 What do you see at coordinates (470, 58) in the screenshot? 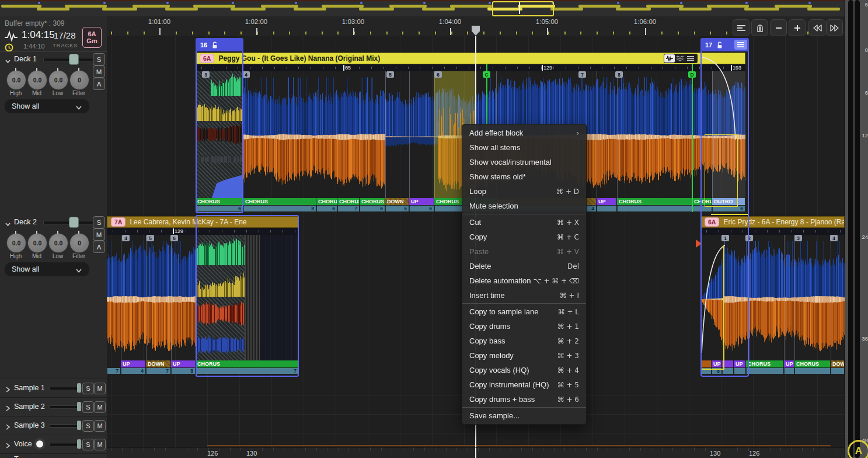
I see `track-title-bar: 6APeggy Gou - (It Goes Like) Nanana (Ori…` at bounding box center [470, 58].